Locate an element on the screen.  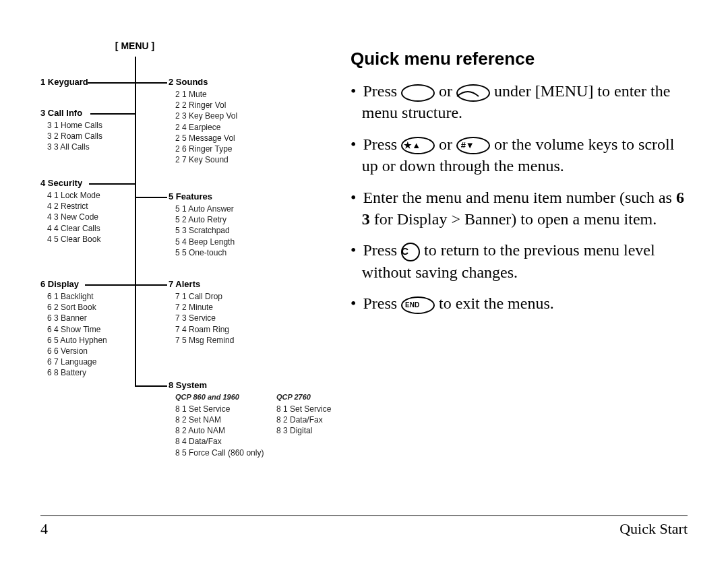
menu-4-security: 4 Security is located at coordinates (61, 183).